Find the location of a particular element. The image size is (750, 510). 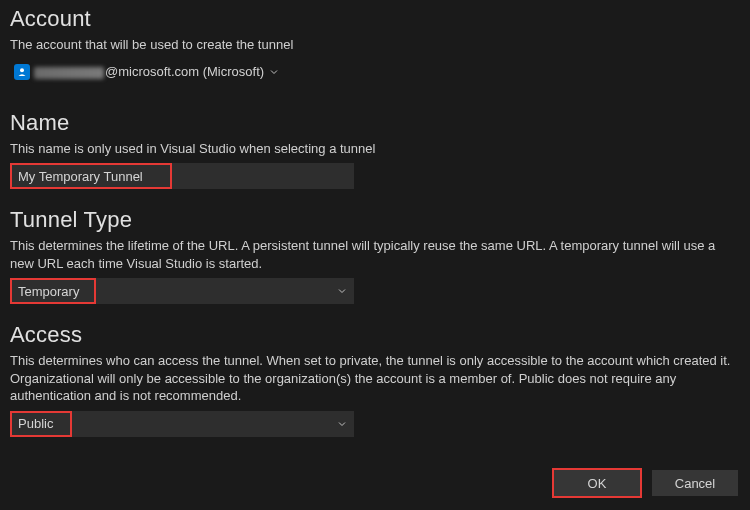

name-title: Name is located at coordinates (375, 123).